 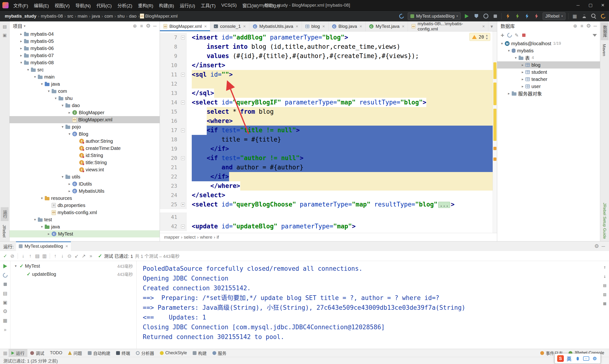 I want to click on project-row-shu: ▾shu, so click(x=85, y=98).